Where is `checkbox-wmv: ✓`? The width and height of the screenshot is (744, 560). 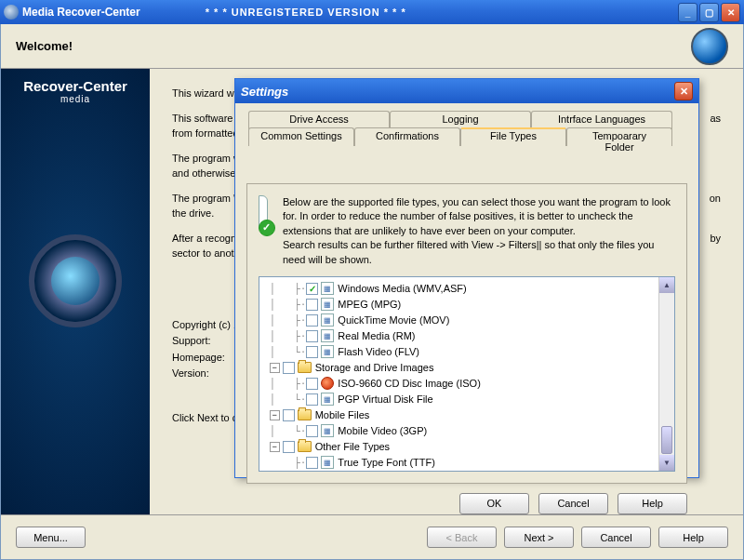
checkbox-wmv: ✓ is located at coordinates (312, 288).